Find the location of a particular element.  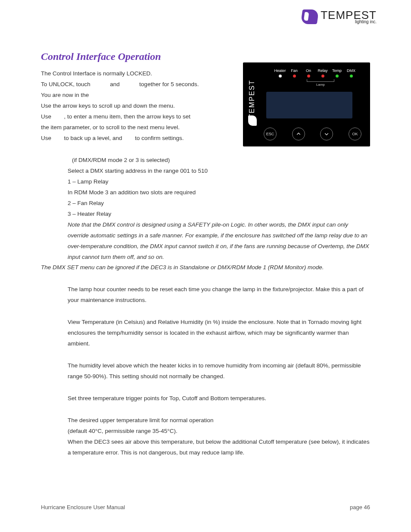

upper-temp-block: The desired upper temperature limit for … is located at coordinates (219, 437).